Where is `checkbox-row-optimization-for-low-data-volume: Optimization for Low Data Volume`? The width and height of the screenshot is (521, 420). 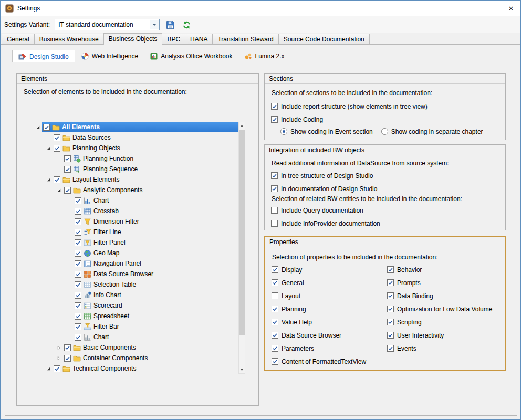
checkbox-row-optimization-for-low-data-volume: Optimization for Low Data Volume is located at coordinates (440, 309).